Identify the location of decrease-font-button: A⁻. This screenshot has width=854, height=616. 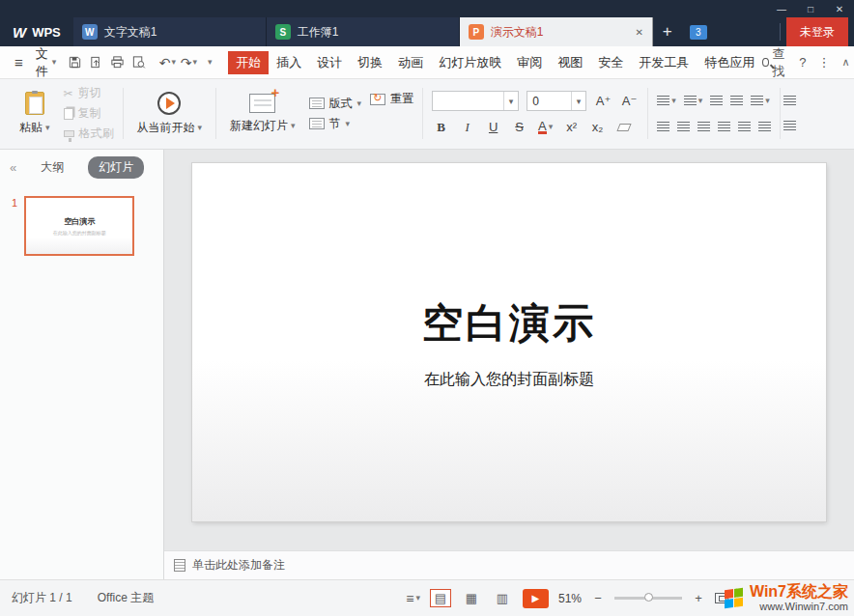
(630, 100).